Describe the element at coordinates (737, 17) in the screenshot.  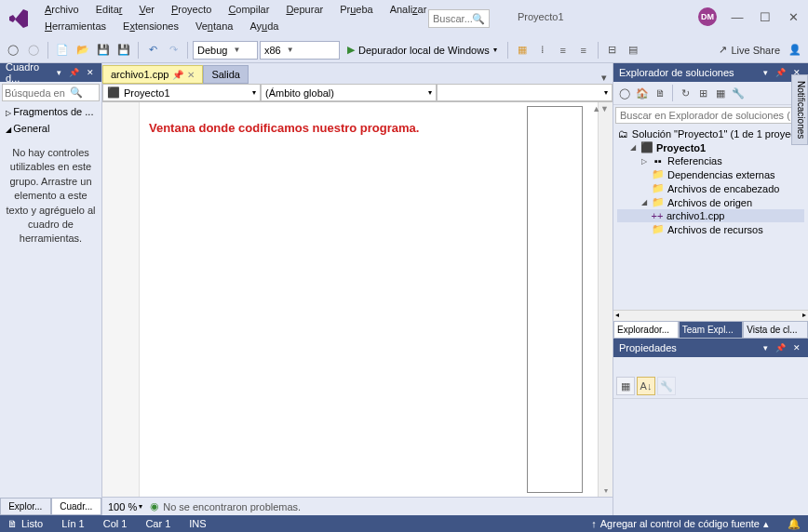
I see `minimize-button: —` at that location.